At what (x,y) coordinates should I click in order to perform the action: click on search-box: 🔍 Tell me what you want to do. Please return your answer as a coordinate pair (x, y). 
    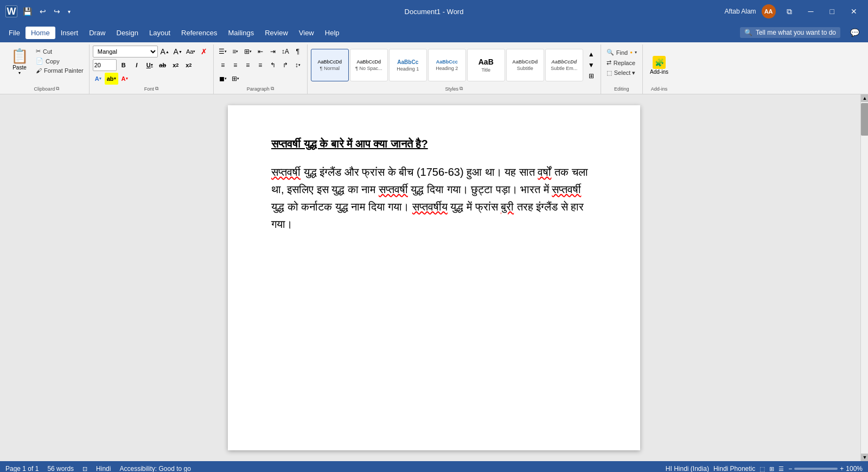
    Looking at the image, I should click on (790, 33).